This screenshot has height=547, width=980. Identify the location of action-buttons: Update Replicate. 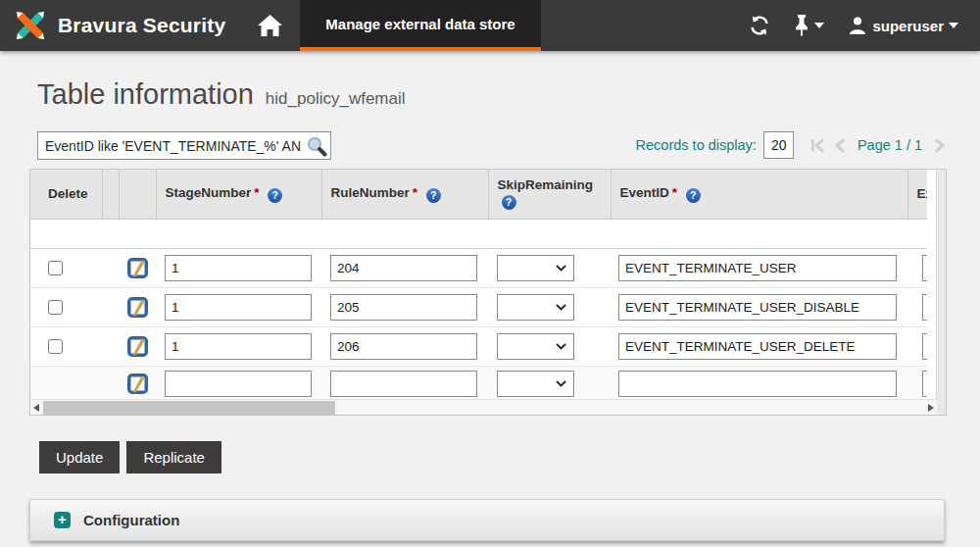
(130, 457).